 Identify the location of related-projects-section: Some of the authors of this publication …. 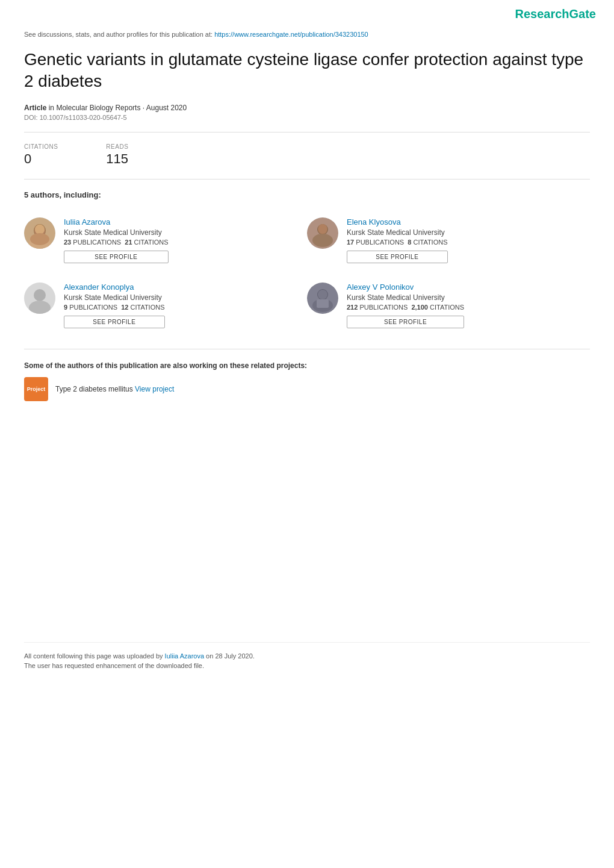
(307, 381).